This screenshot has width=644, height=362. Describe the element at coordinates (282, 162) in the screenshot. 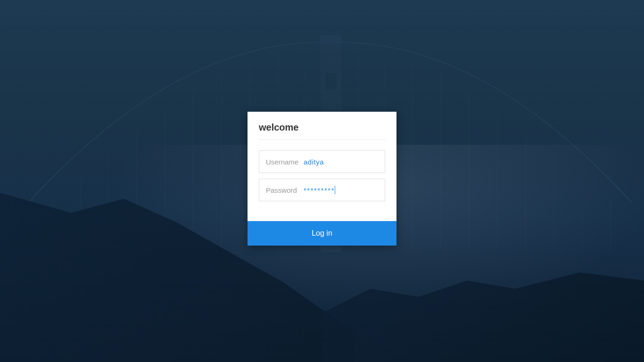

I see `username-label: Username` at that location.